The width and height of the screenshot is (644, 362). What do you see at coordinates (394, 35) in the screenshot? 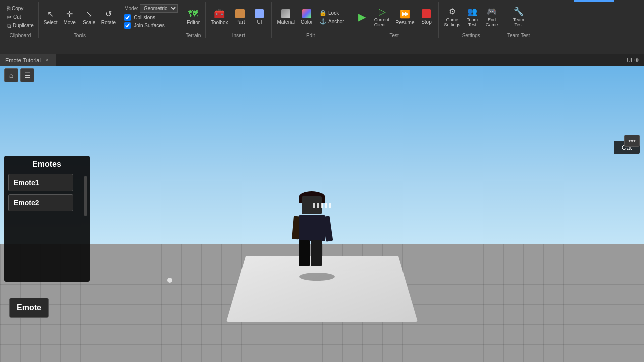
I see `test-label: Test` at bounding box center [394, 35].